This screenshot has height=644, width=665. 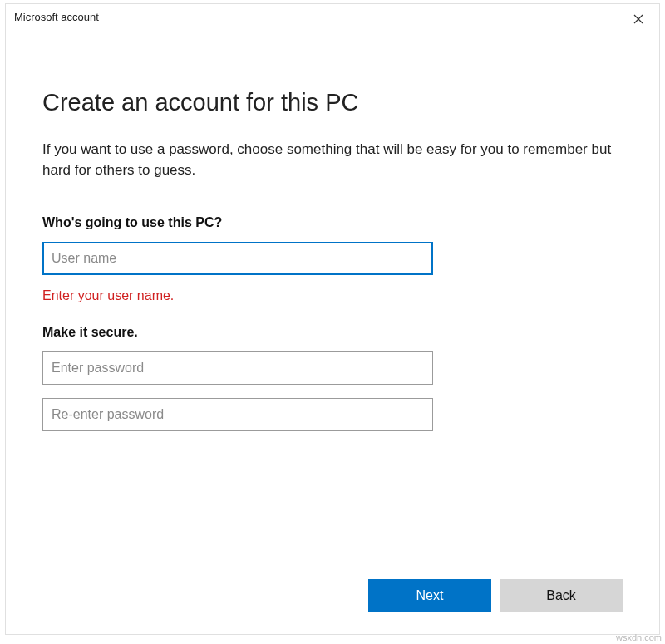 What do you see at coordinates (638, 637) in the screenshot?
I see `watermark: wsxdn.com` at bounding box center [638, 637].